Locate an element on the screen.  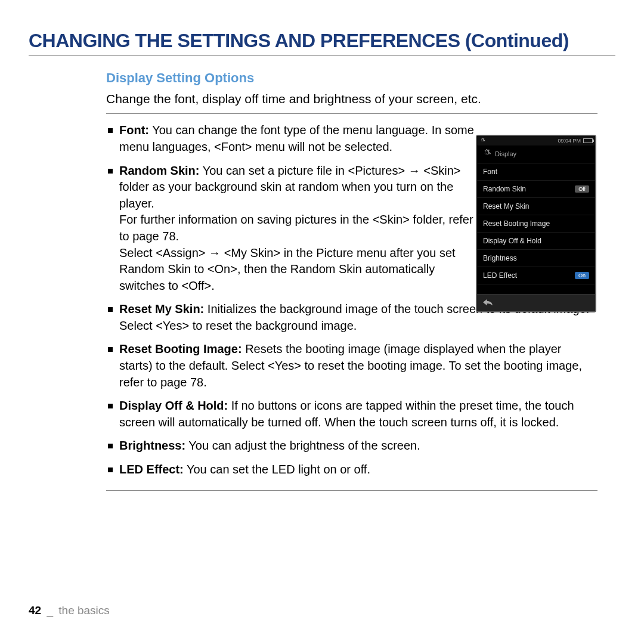
list-item: Random Skin: You can set a picture file … is located at coordinates (294, 229).